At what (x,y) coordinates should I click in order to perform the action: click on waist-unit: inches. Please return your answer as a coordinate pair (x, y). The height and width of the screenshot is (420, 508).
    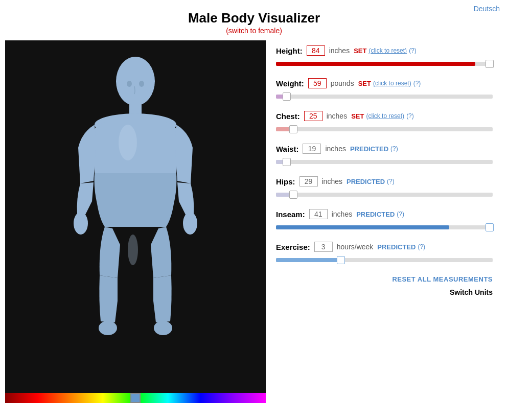
    Looking at the image, I should click on (335, 149).